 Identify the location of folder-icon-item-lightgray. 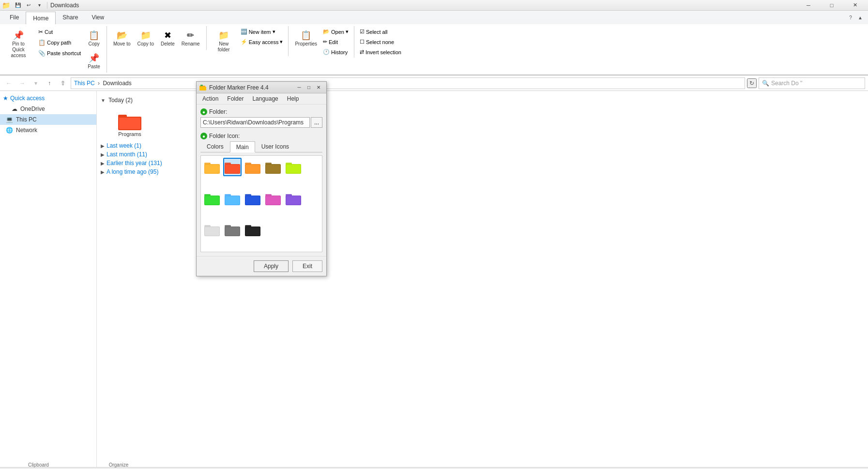
(212, 229).